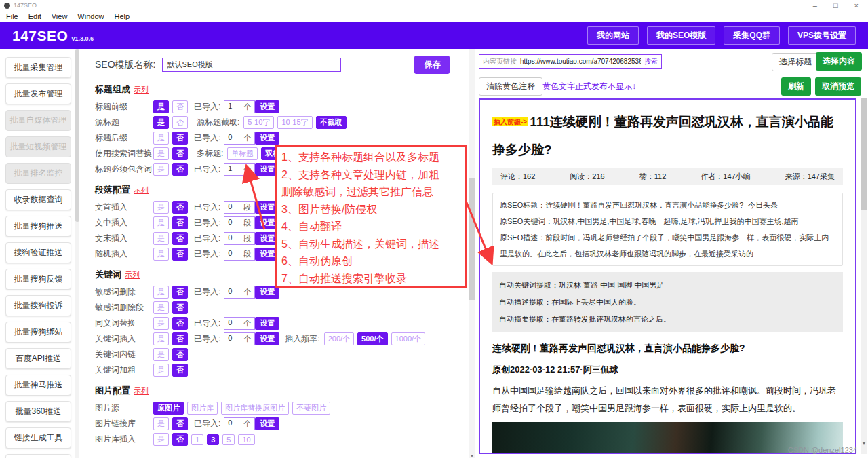 The height and width of the screenshot is (458, 868). What do you see at coordinates (751, 35) in the screenshot?
I see `header-nav-item: 采集QQ群` at bounding box center [751, 35].